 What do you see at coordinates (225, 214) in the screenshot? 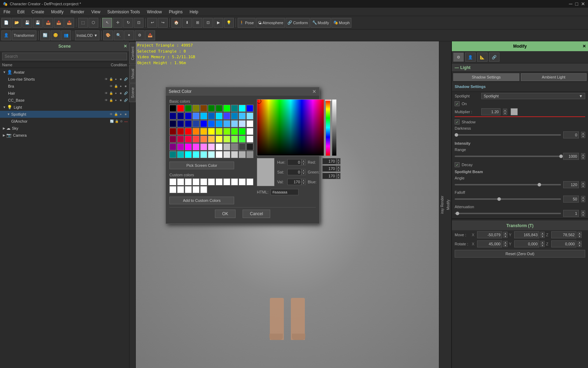
I see `ok-btn: OK` at bounding box center [225, 214].